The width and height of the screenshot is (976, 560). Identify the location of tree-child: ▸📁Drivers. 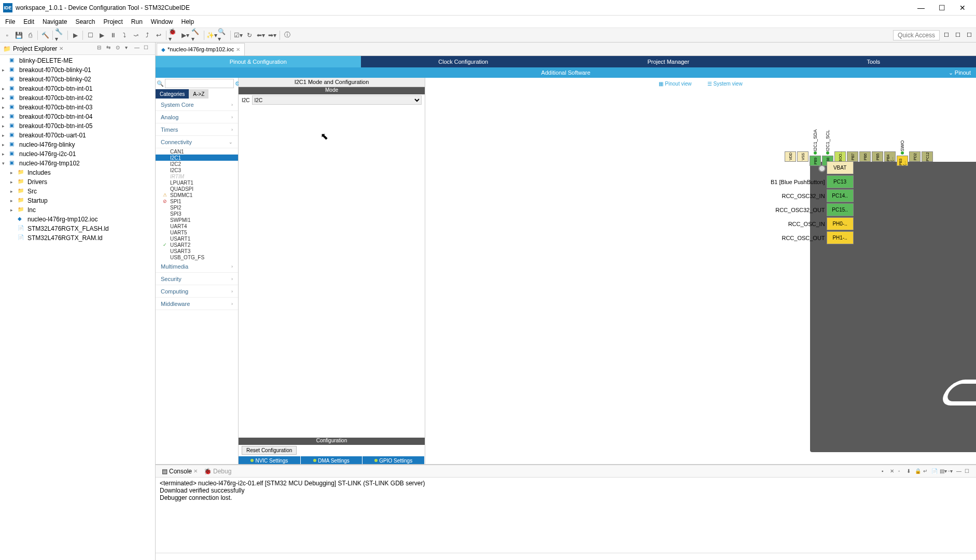
(78, 182).